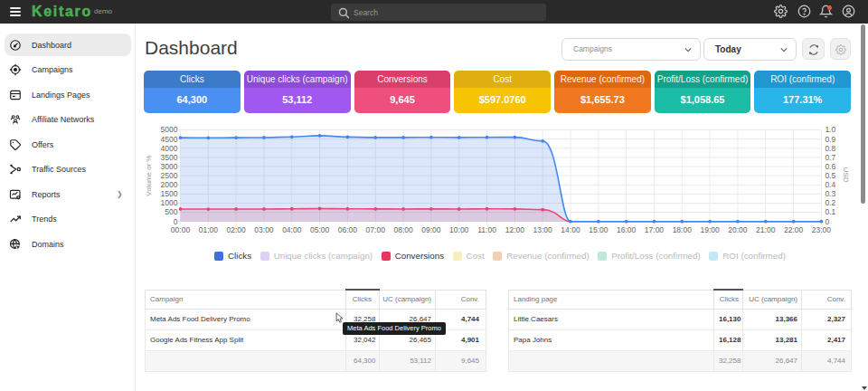 Image resolution: width=868 pixels, height=391 pixels. What do you see at coordinates (627, 230) in the screenshot?
I see `svg-text: 16:00` at bounding box center [627, 230].